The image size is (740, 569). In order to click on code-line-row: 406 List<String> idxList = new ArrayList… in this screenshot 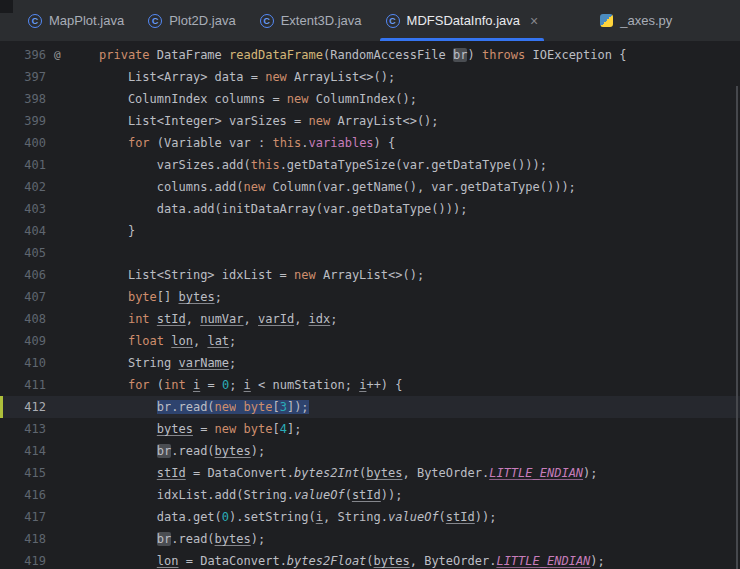, I will do `click(370, 275)`.